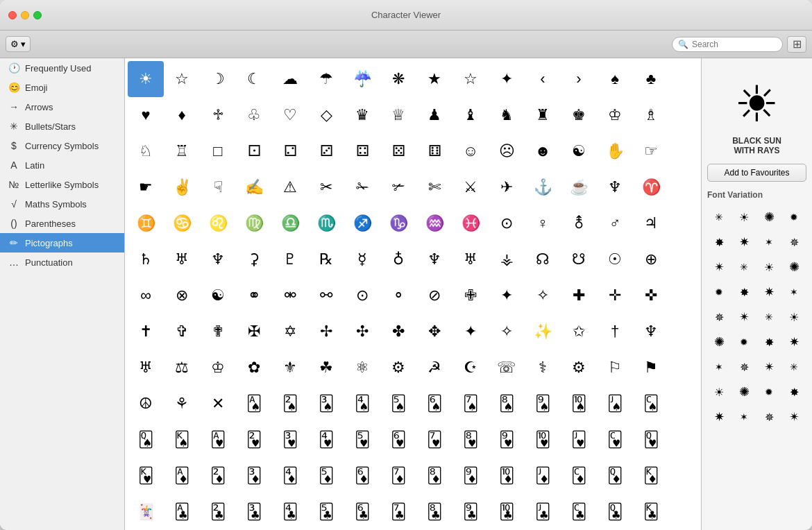  What do you see at coordinates (290, 259) in the screenshot?
I see `char-cell: ♇` at bounding box center [290, 259].